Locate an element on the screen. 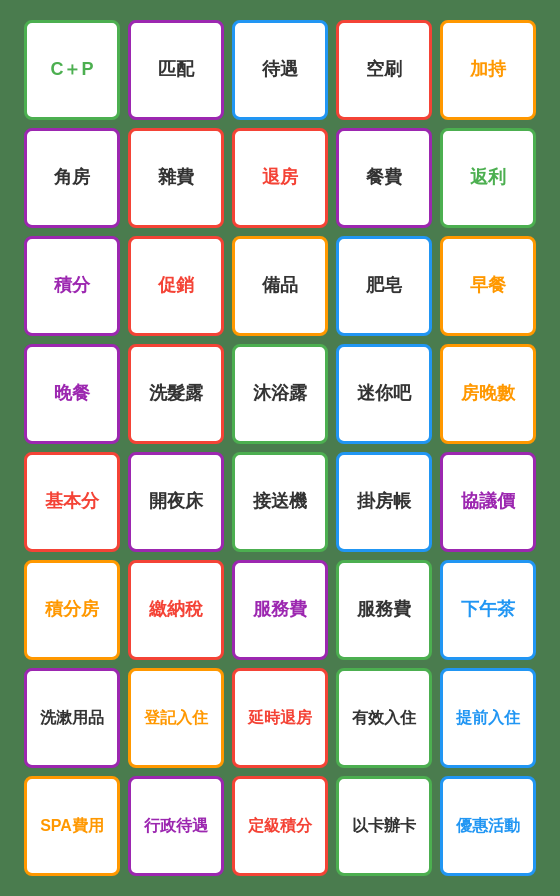 This screenshot has width=560, height=896. tag-item-4: 加持 is located at coordinates (488, 70).